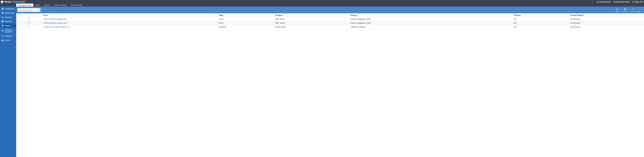  I want to click on select-all-header, so click(29, 15).